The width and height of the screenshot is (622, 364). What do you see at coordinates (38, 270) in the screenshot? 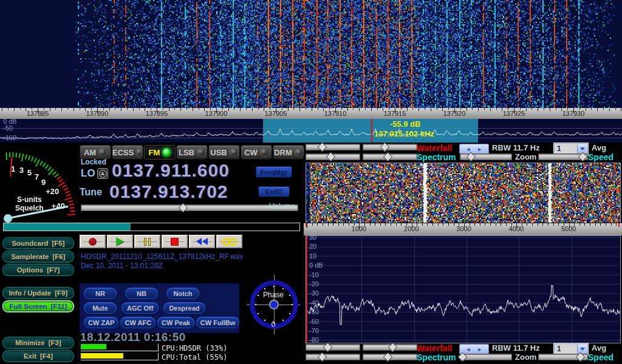
I see `options-button: Options[F7]` at bounding box center [38, 270].